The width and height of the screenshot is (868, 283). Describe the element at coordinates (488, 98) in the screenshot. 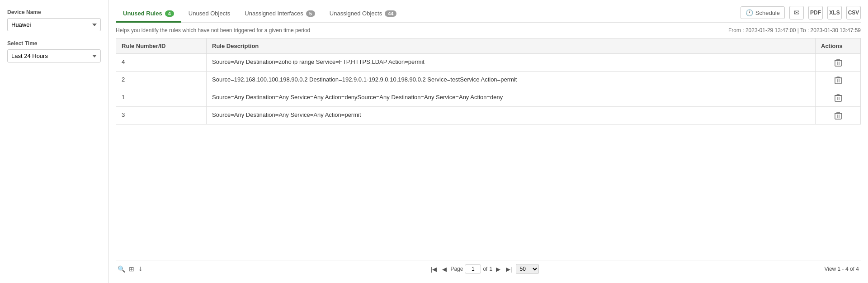

I see `table-row: 1Source=Any Destination=Any Service=Any …` at that location.